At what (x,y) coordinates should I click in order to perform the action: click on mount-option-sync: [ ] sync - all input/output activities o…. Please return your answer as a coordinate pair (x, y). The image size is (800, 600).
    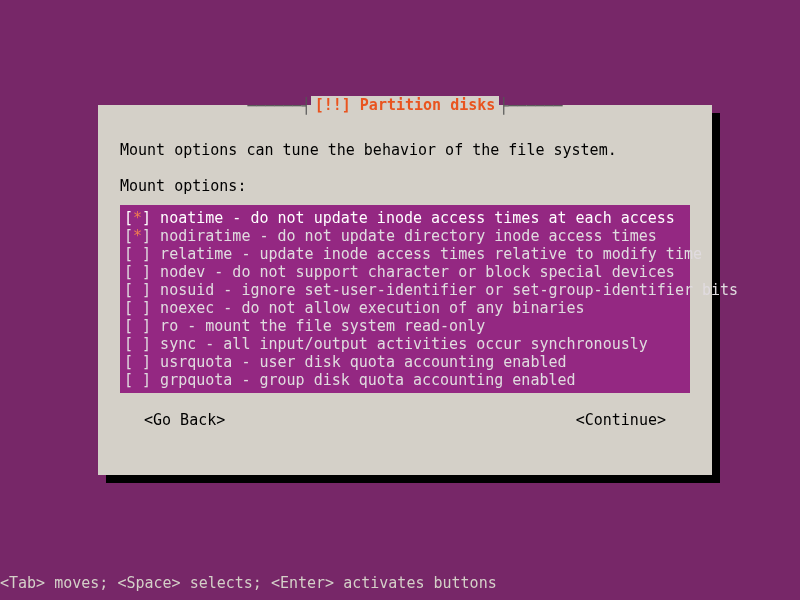
    Looking at the image, I should click on (405, 344).